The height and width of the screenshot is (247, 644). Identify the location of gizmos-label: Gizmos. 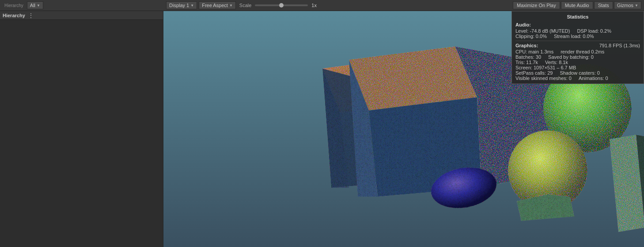
(625, 5).